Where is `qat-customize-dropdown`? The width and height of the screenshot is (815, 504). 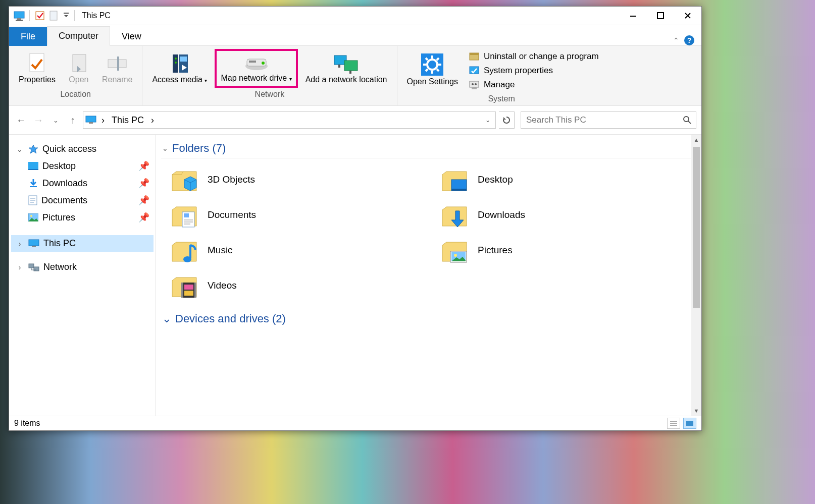 qat-customize-dropdown is located at coordinates (66, 16).